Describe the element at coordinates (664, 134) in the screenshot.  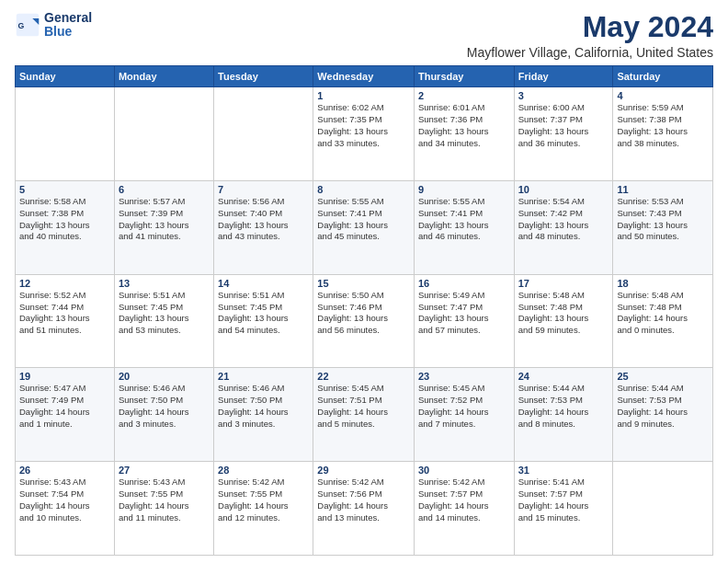
I see `table-row: 4Sunrise: 5:59 AMSunset: 7:38 PMDaylight…` at that location.